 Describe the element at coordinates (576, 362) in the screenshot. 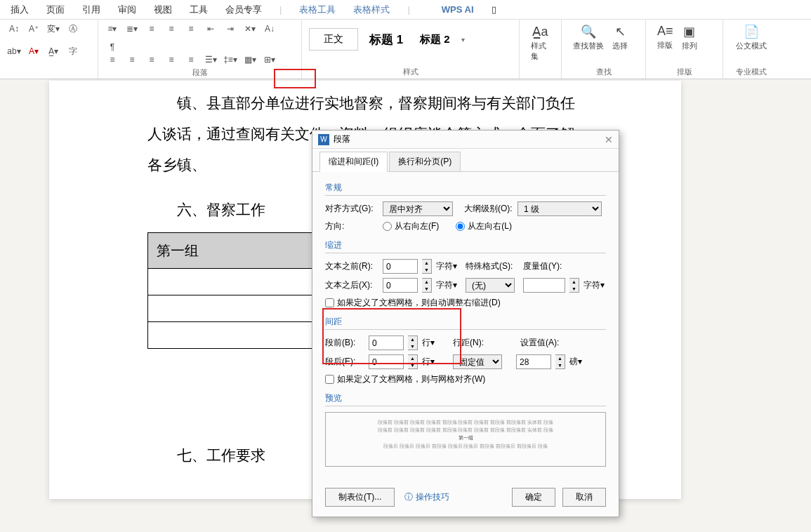

I see `unit-pt: 磅▾` at that location.